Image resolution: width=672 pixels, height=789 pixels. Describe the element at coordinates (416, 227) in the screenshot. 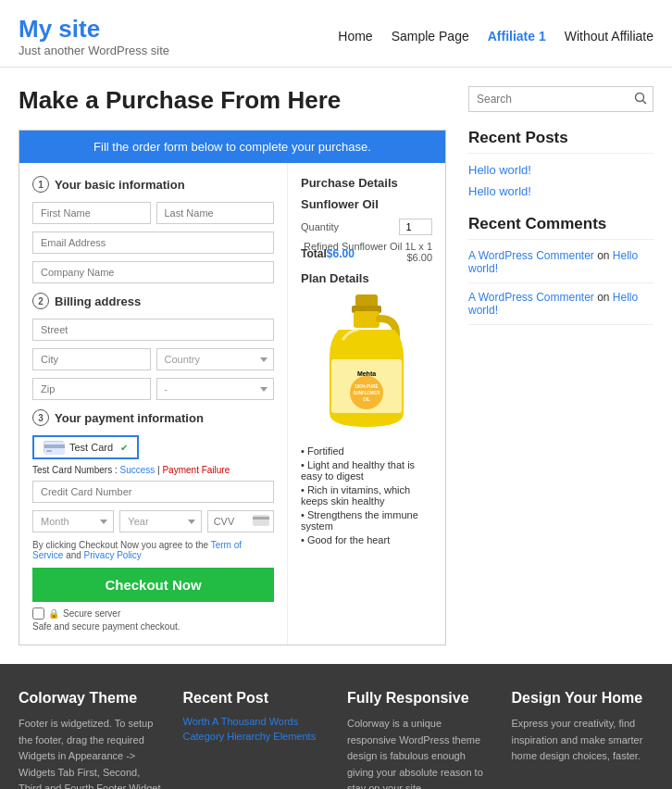

I see `quantity-input` at that location.